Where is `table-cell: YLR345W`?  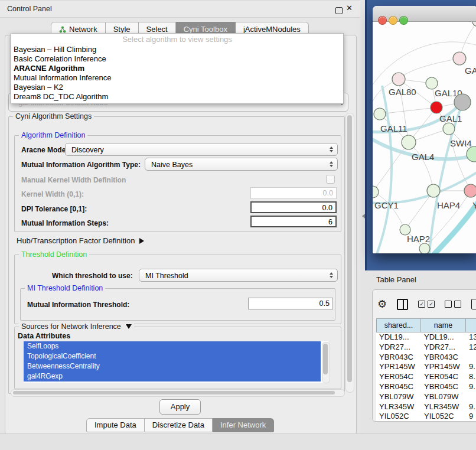 table-cell: YLR345W is located at coordinates (444, 407).